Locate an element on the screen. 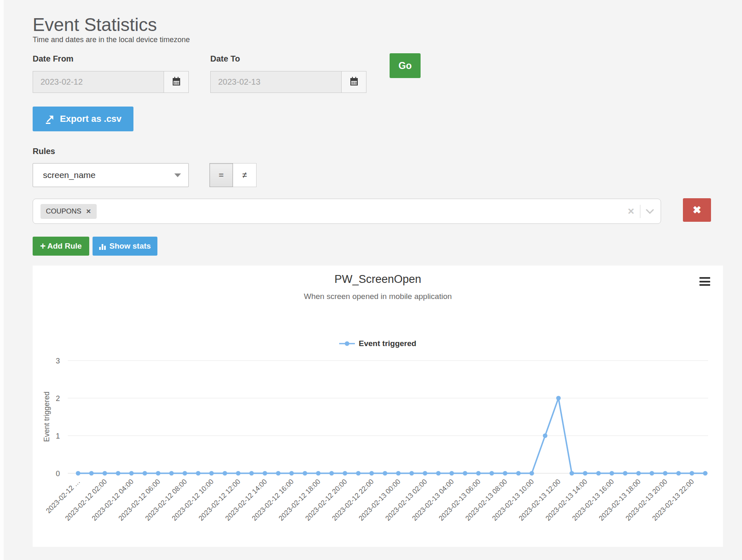  svg-text: 3 is located at coordinates (58, 361).